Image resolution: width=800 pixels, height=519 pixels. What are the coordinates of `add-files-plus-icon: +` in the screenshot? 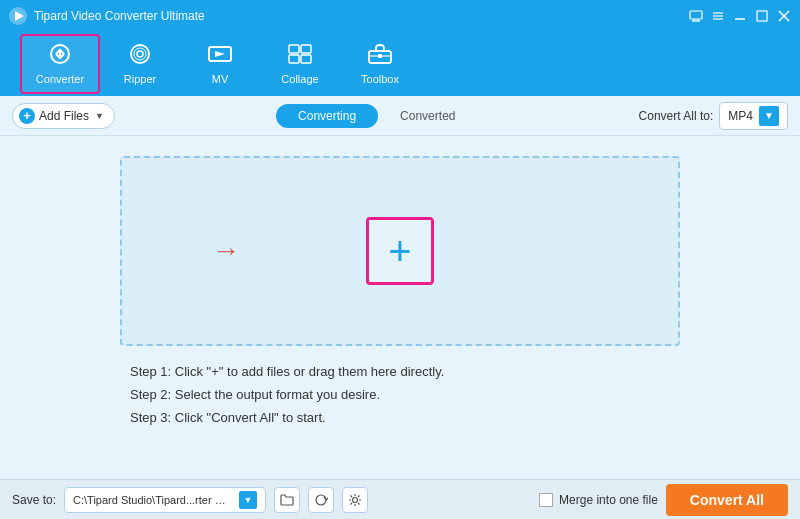 It's located at (27, 116).